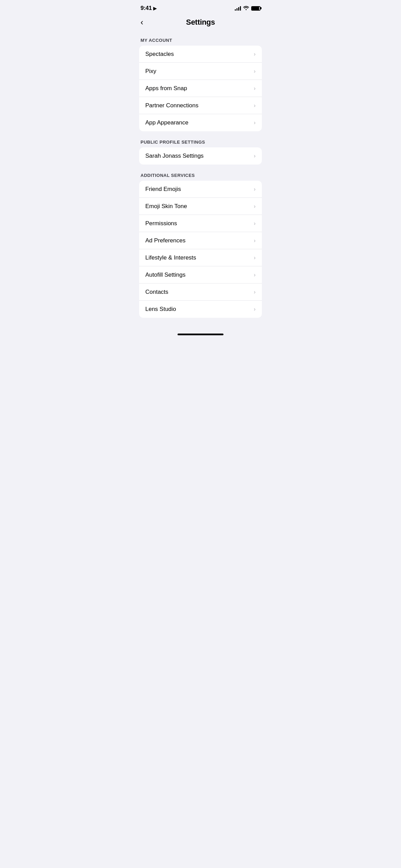 The image size is (401, 868). I want to click on battery-icon, so click(256, 8).